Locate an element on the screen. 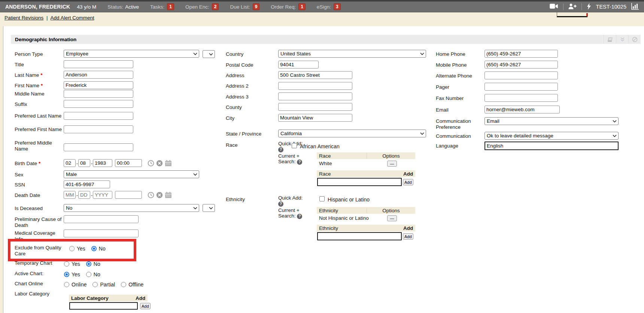 The width and height of the screenshot is (644, 313). preferred-middle-input is located at coordinates (98, 148).